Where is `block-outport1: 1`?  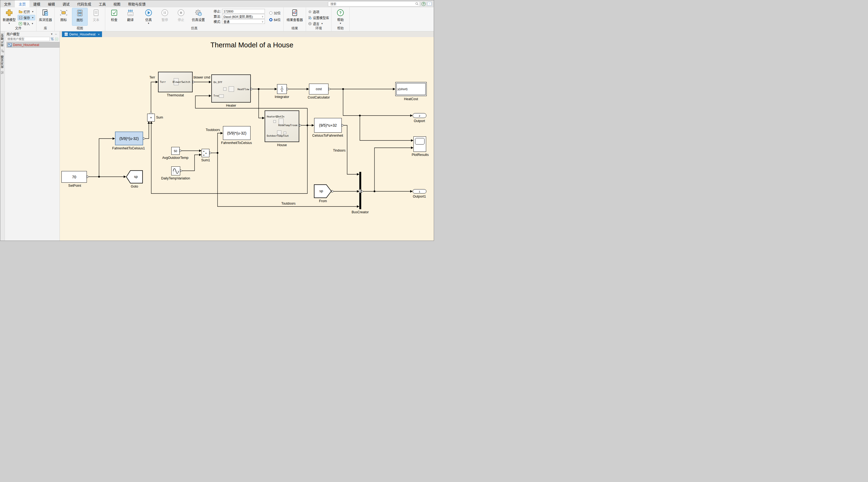 block-outport1: 1 is located at coordinates (420, 191).